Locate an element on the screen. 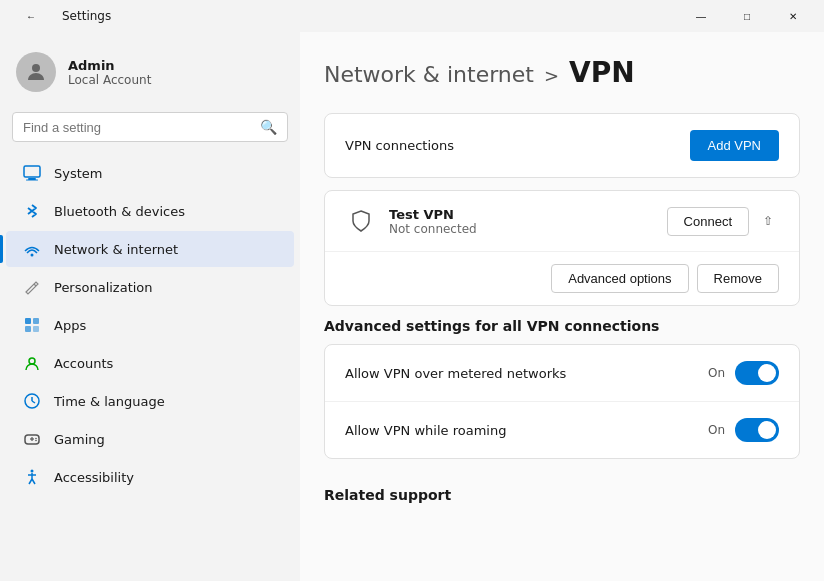 Image resolution: width=824 pixels, height=581 pixels. maximize-button: □ is located at coordinates (747, 16).